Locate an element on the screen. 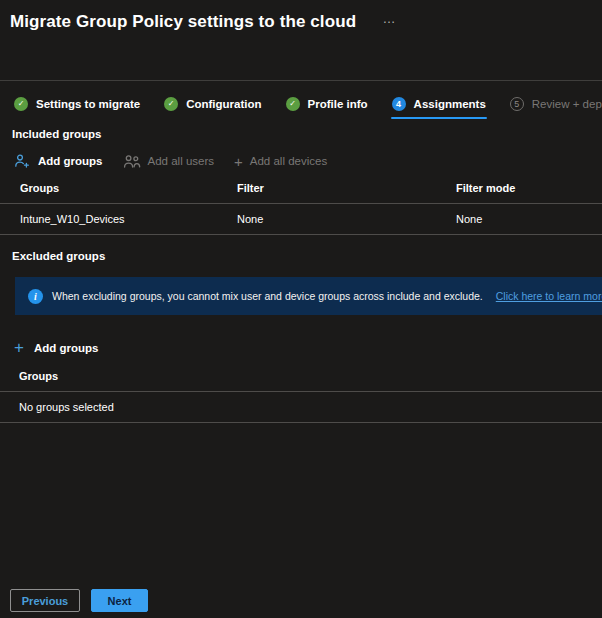 Image resolution: width=602 pixels, height=618 pixels. add-excluded-groups-button: + Add groups is located at coordinates (56, 348).